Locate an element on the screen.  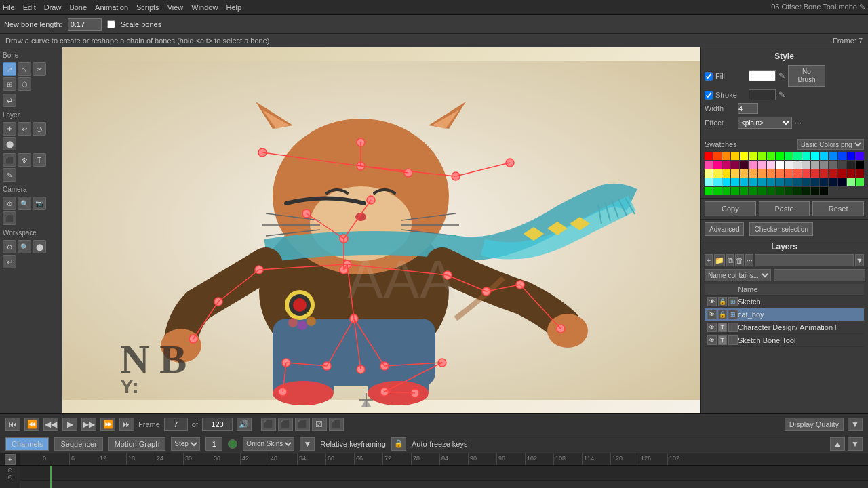
menu-edit: Edit is located at coordinates (30, 7).